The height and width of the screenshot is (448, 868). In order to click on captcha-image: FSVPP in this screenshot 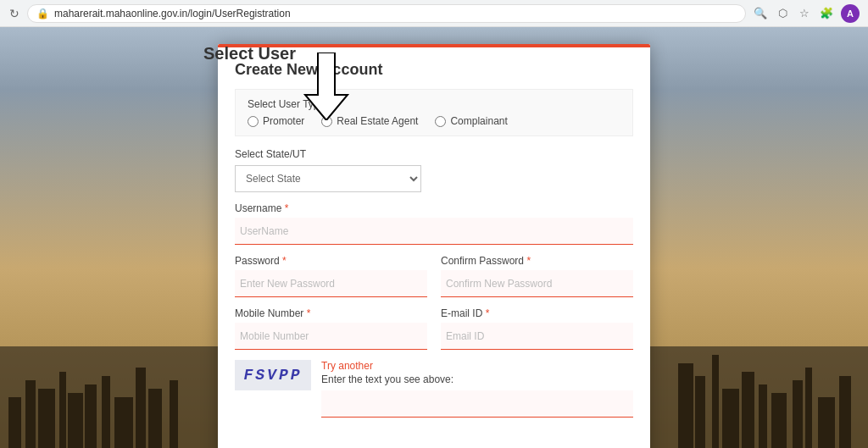, I will do `click(273, 375)`.